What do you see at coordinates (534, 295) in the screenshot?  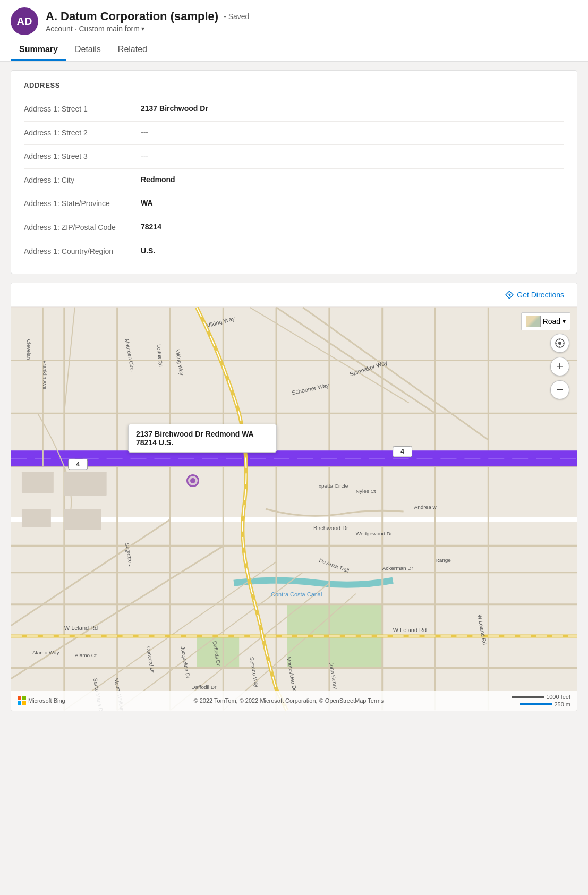 I see `get-directions-button: Get Directions` at bounding box center [534, 295].